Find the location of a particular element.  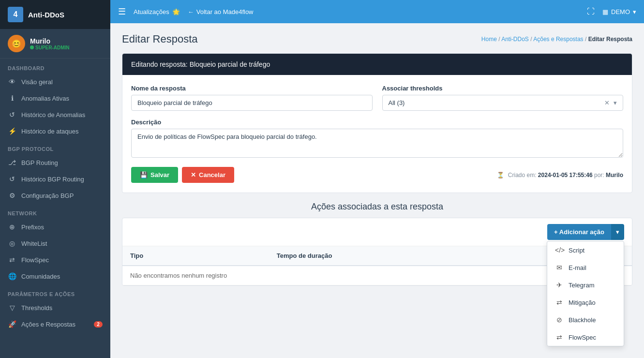

dropdown-item-label-mitigacao: Mitigação is located at coordinates (582, 303).